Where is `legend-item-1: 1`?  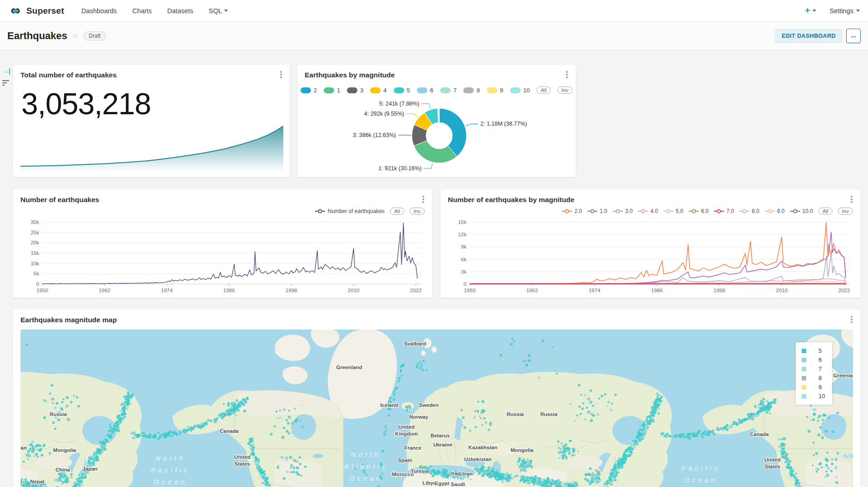 legend-item-1: 1 is located at coordinates (332, 90).